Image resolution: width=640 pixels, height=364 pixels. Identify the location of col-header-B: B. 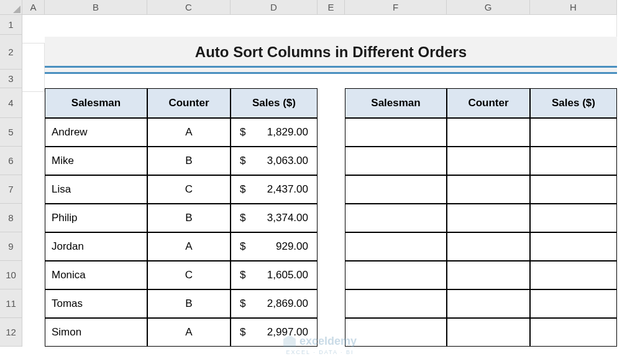
(96, 7).